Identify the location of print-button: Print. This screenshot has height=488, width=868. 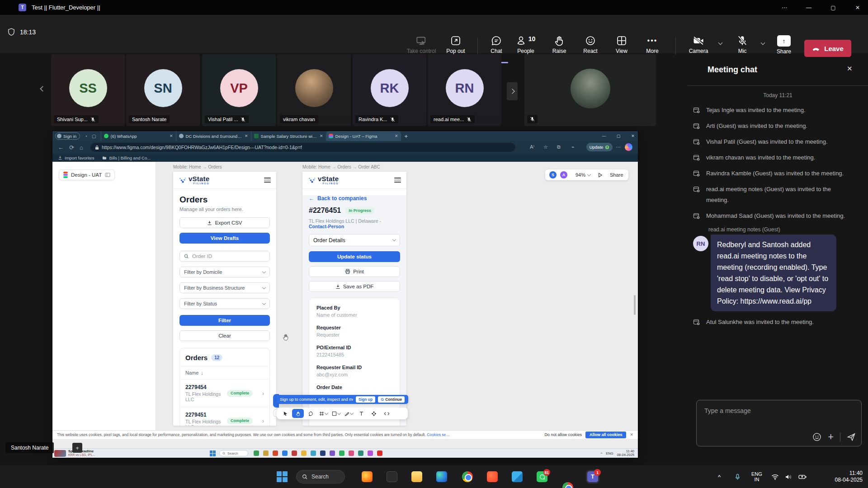
(354, 272).